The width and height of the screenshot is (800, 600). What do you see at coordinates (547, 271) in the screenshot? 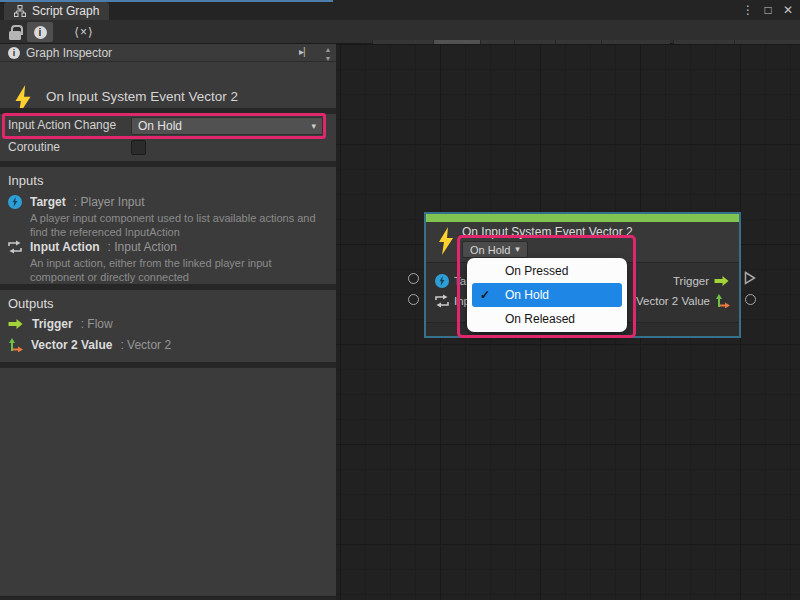
I see `menu-item-on-pressed: On Pressed` at bounding box center [547, 271].